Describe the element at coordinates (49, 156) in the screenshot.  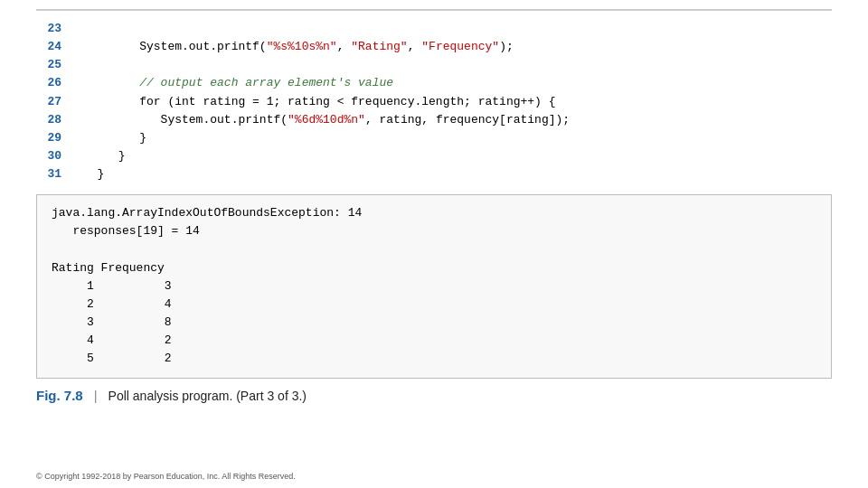
I see `line-number: 30` at that location.